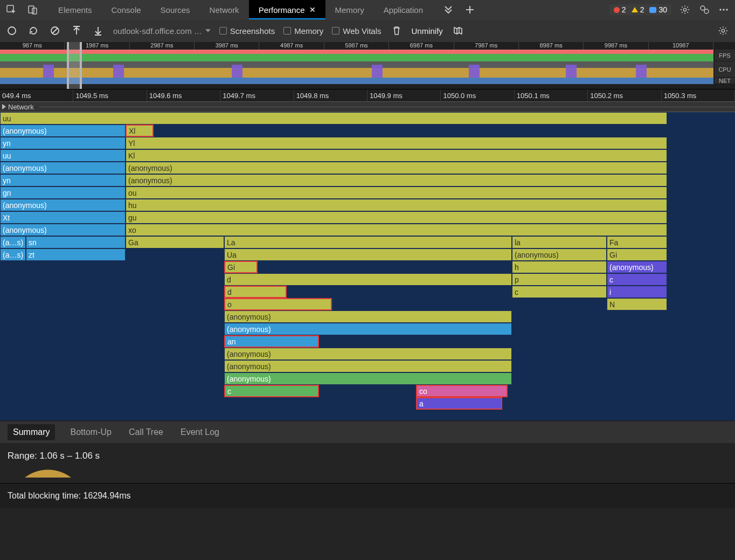  Describe the element at coordinates (637, 304) in the screenshot. I see `flame-frame: N` at that location.